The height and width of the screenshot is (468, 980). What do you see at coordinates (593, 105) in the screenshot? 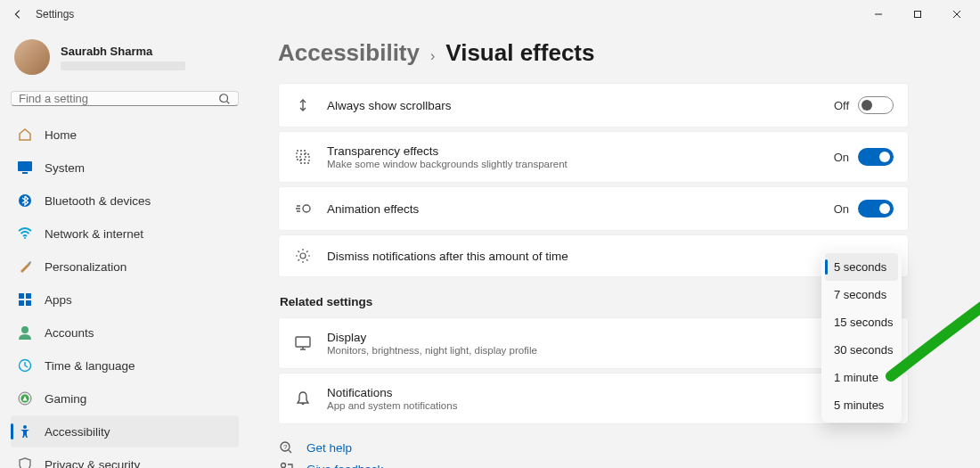
I see `setting-scrollbars: Always show scrollbars Off` at bounding box center [593, 105].